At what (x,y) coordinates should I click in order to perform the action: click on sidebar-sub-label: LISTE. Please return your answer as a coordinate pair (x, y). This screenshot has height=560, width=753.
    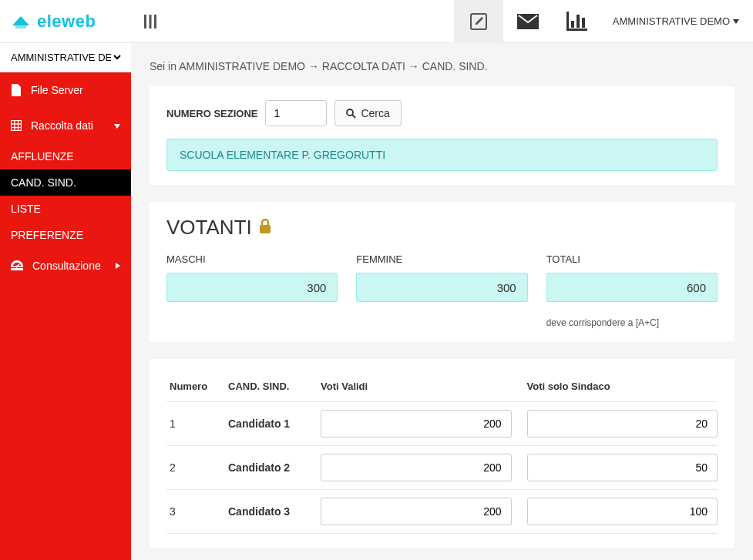
    Looking at the image, I should click on (26, 209).